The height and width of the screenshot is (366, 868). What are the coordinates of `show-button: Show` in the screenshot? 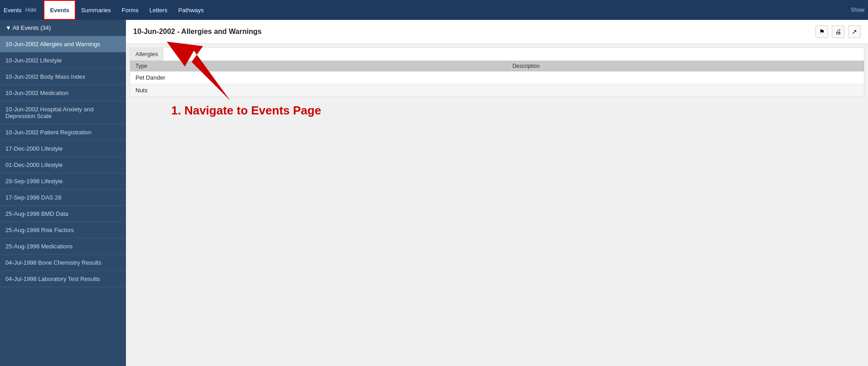 It's located at (858, 10).